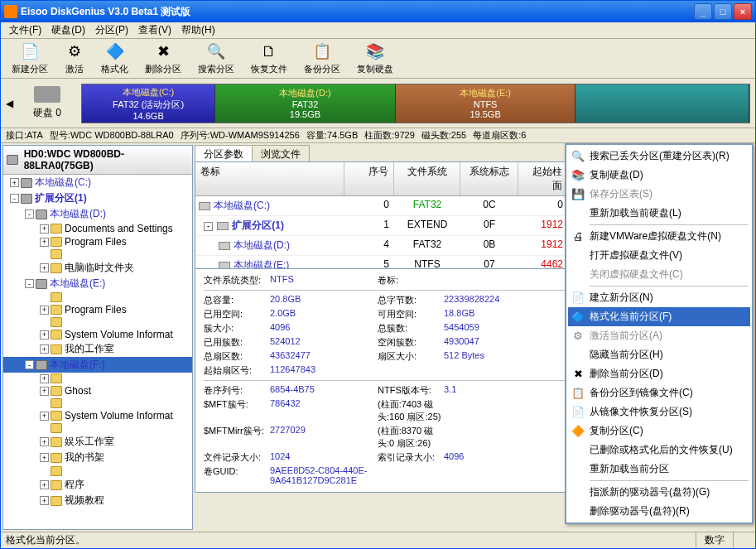 The height and width of the screenshot is (549, 756). Describe the element at coordinates (98, 268) in the screenshot. I see `tree-node: +电脑临时文件夹` at that location.